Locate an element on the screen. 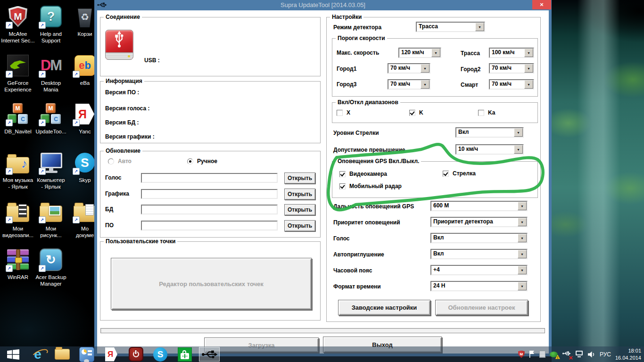  taskbar-internet-explorer is located at coordinates (38, 354).